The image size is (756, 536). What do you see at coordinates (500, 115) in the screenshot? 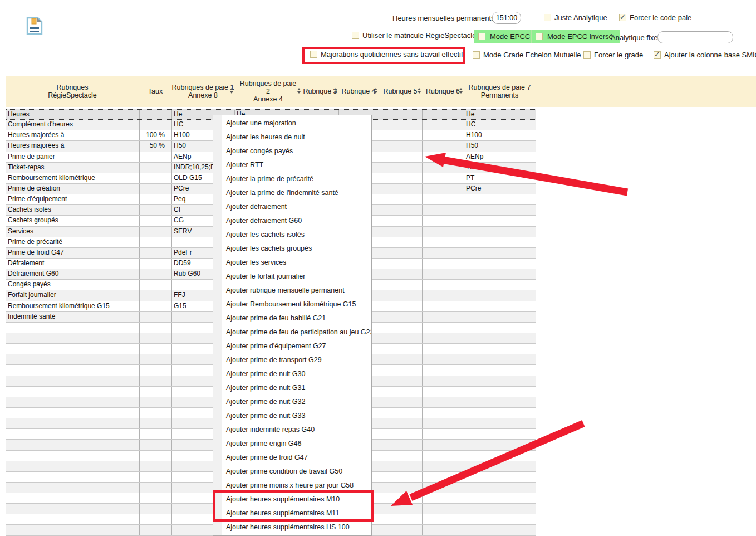
I see `table-cell: He` at bounding box center [500, 115].